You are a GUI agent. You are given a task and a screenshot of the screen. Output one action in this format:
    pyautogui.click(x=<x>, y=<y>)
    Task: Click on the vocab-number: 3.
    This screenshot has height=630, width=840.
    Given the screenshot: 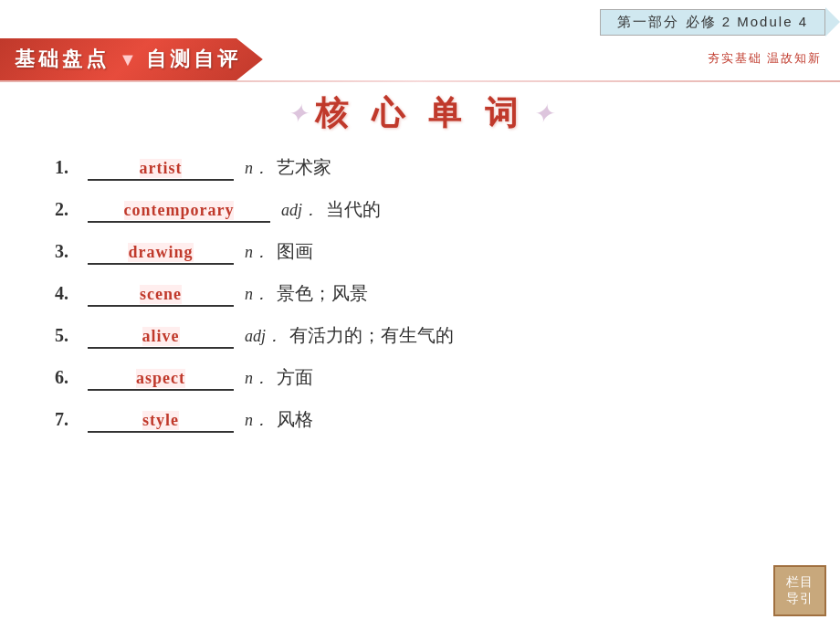 What is the action you would take?
    pyautogui.click(x=71, y=252)
    